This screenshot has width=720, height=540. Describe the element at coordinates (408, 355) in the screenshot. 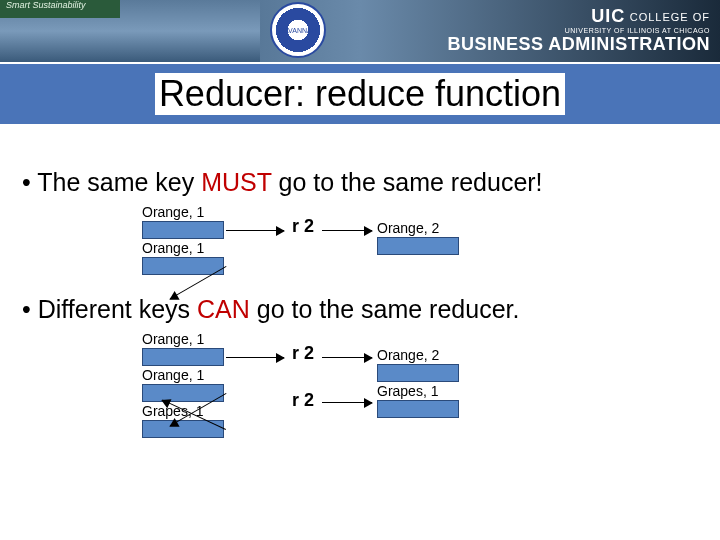

I see `d2-out1-label: Orange, 2` at that location.